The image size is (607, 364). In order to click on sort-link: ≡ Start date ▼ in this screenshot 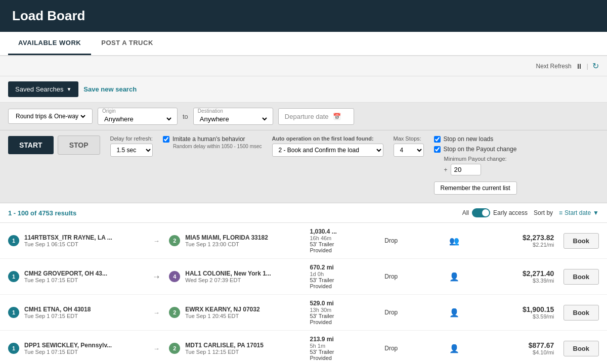, I will do `click(579, 213)`.